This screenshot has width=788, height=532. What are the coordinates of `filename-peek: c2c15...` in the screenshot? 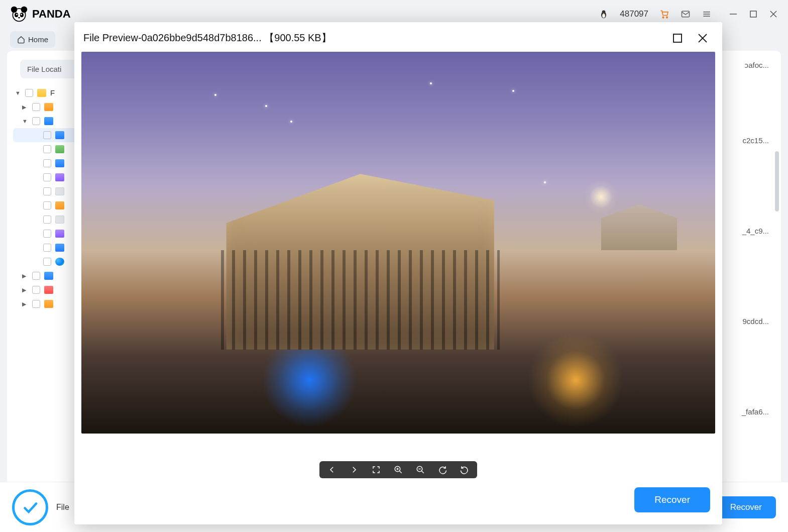 It's located at (755, 141).